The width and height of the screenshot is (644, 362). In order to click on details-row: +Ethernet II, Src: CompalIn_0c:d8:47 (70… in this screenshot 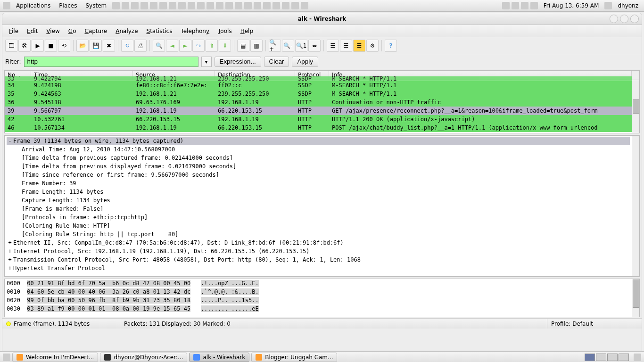, I will do `click(318, 243)`.